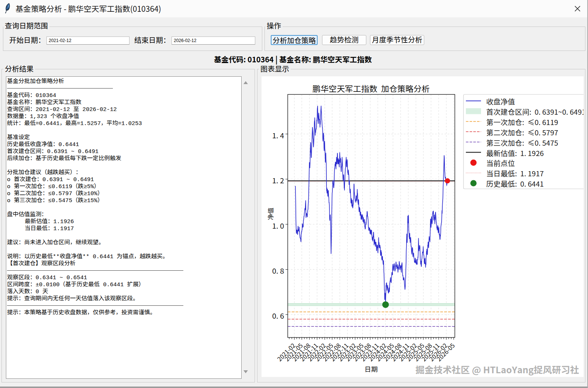 This screenshot has width=588, height=388. I want to click on svg-text: 0. 6, so click(278, 316).